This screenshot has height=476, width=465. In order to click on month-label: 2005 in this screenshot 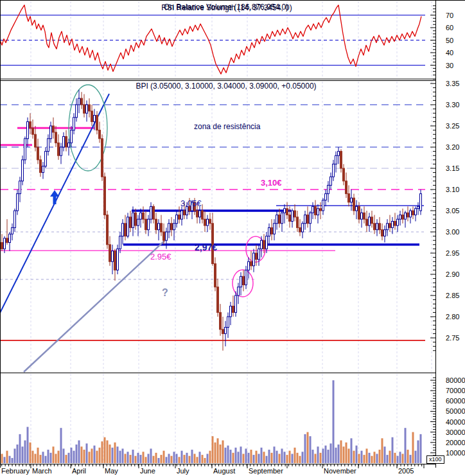, I will do `click(406, 471)`.